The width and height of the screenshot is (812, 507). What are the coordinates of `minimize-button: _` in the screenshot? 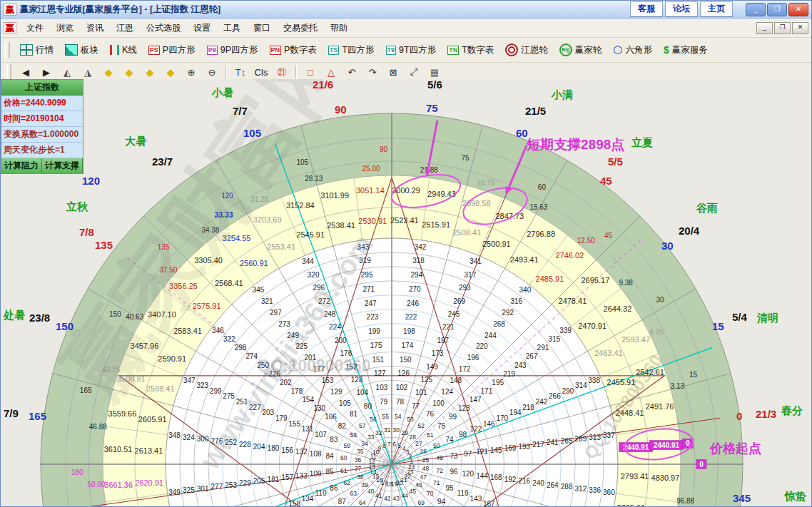 It's located at (756, 10).